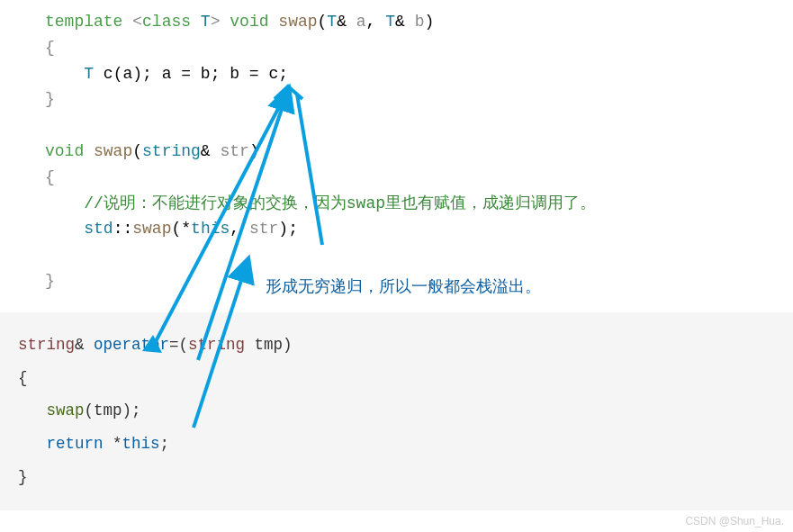 The image size is (793, 532). Describe the element at coordinates (123, 229) in the screenshot. I see `scope-resolution: ::` at that location.